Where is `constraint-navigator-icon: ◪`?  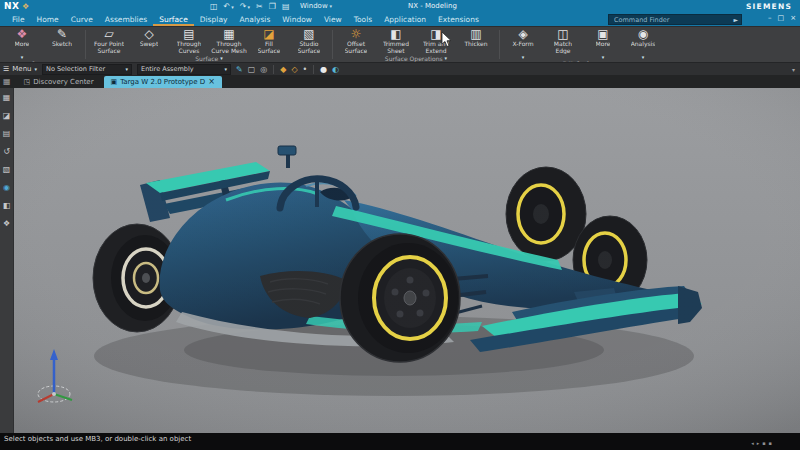
constraint-navigator-icon: ◪ is located at coordinates (7, 116).